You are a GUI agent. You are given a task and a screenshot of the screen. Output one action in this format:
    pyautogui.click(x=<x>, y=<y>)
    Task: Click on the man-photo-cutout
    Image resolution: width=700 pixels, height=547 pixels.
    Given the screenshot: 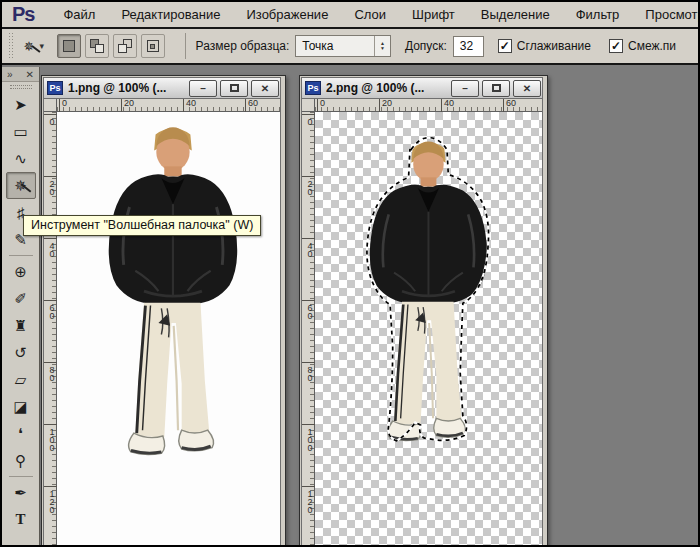 What is the action you would take?
    pyautogui.click(x=428, y=307)
    